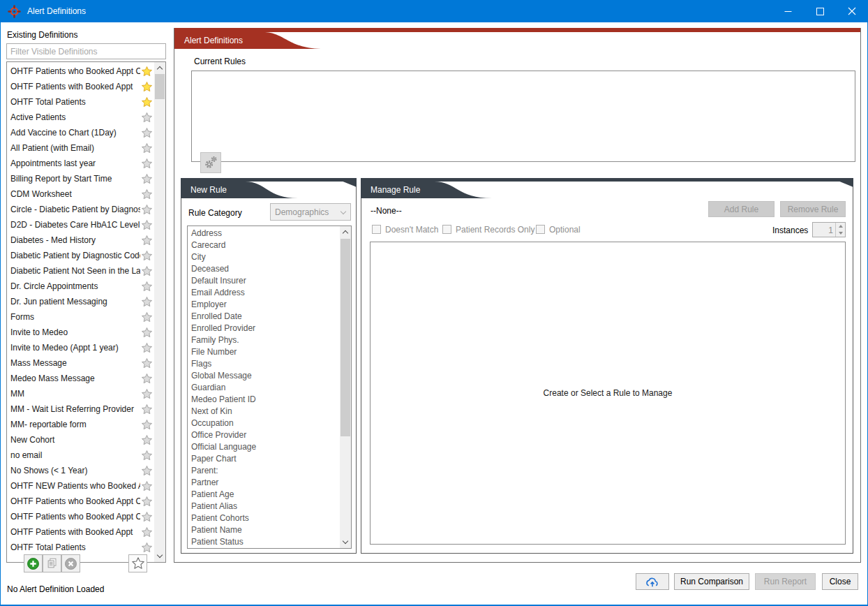  What do you see at coordinates (264, 531) in the screenshot?
I see `category-list-item: Patient Name` at bounding box center [264, 531].